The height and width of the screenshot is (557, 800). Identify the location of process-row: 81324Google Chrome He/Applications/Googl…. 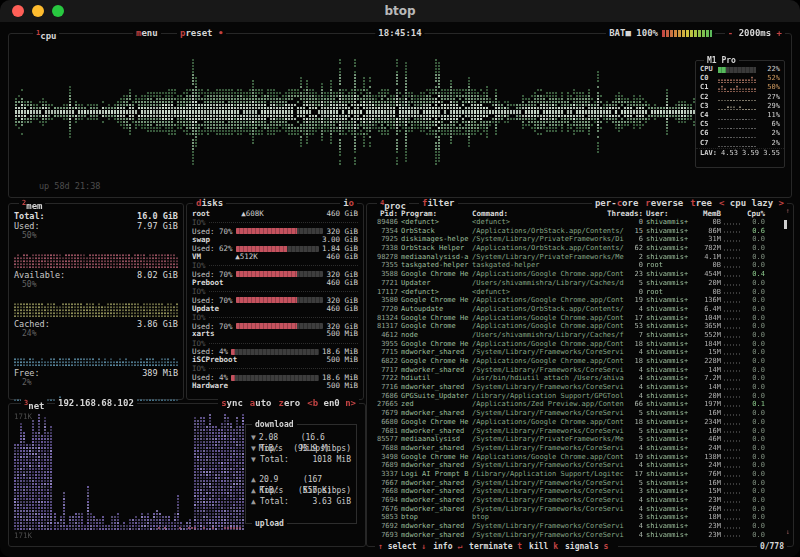
(576, 318).